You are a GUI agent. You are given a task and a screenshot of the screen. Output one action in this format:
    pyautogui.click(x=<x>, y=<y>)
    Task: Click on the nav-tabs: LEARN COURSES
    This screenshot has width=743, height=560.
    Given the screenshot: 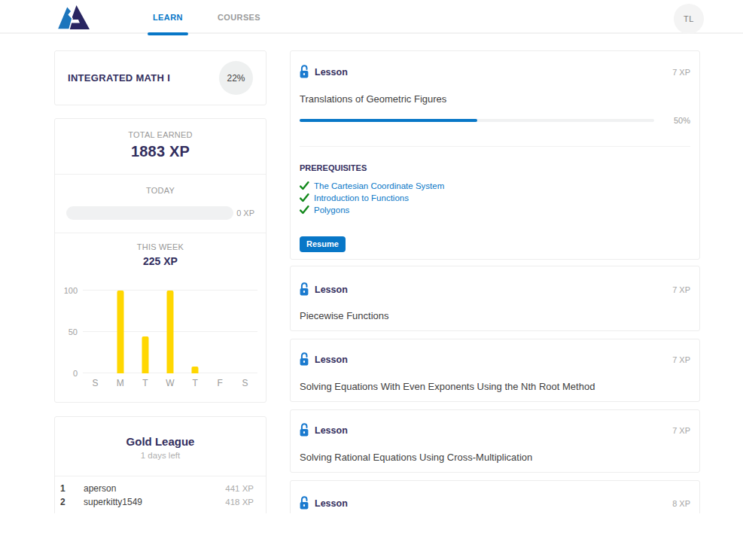 What is the action you would take?
    pyautogui.click(x=206, y=17)
    